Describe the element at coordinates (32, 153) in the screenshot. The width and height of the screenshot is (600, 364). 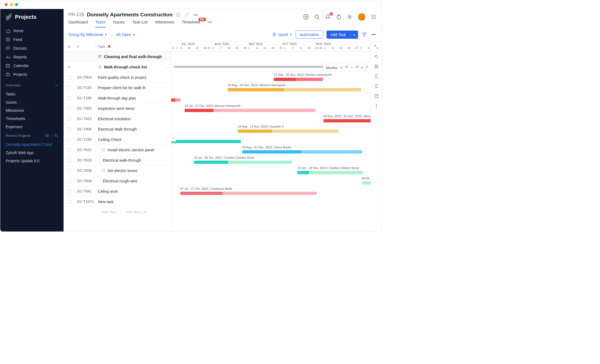
I see `recent-project: Zylsoft Web App` at that location.